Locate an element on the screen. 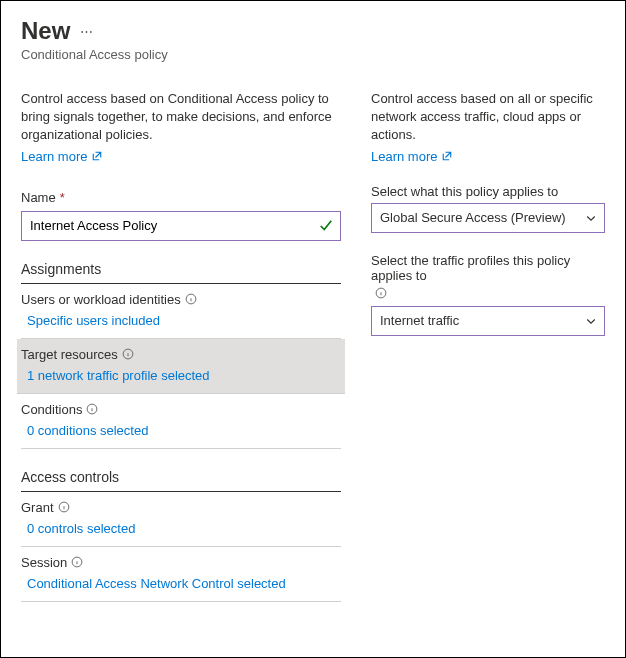 The width and height of the screenshot is (626, 658). users-item-value: Specific users included is located at coordinates (184, 320).